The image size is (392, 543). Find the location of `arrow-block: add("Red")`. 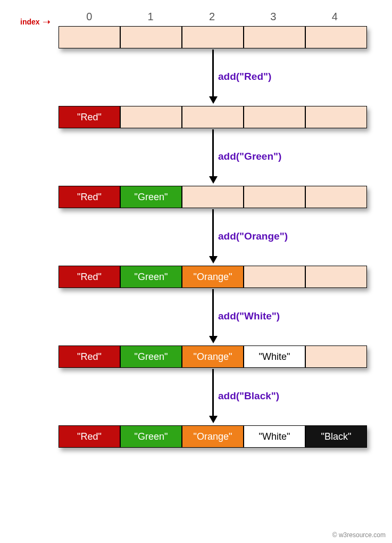

arrow-block: add("Red") is located at coordinates (213, 77).